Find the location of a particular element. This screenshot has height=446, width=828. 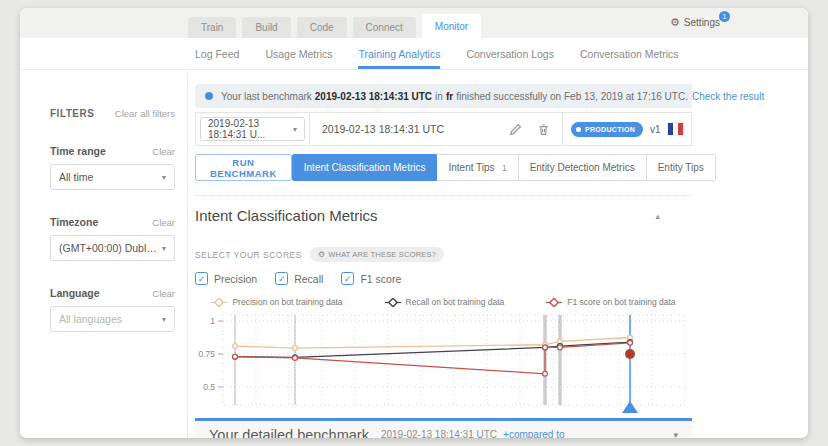

detailed-benchmark-bar: Your detailed benchmark 2019-02-13 18:14… is located at coordinates (444, 428).